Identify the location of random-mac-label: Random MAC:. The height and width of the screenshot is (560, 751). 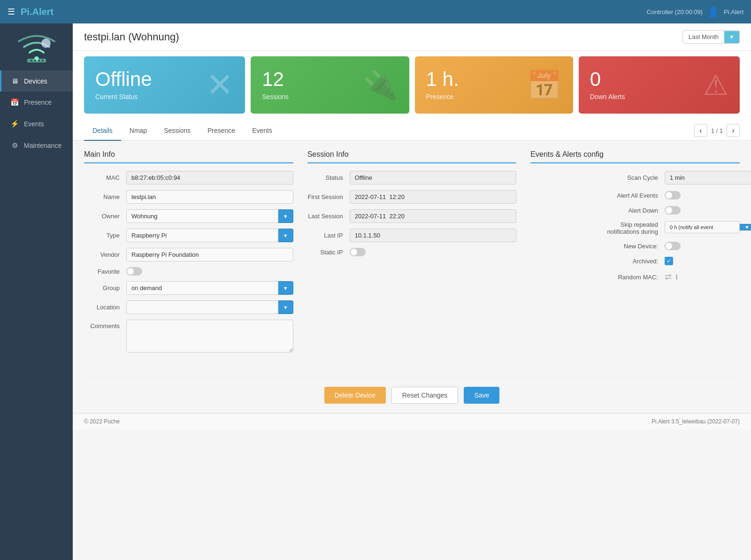
(598, 277).